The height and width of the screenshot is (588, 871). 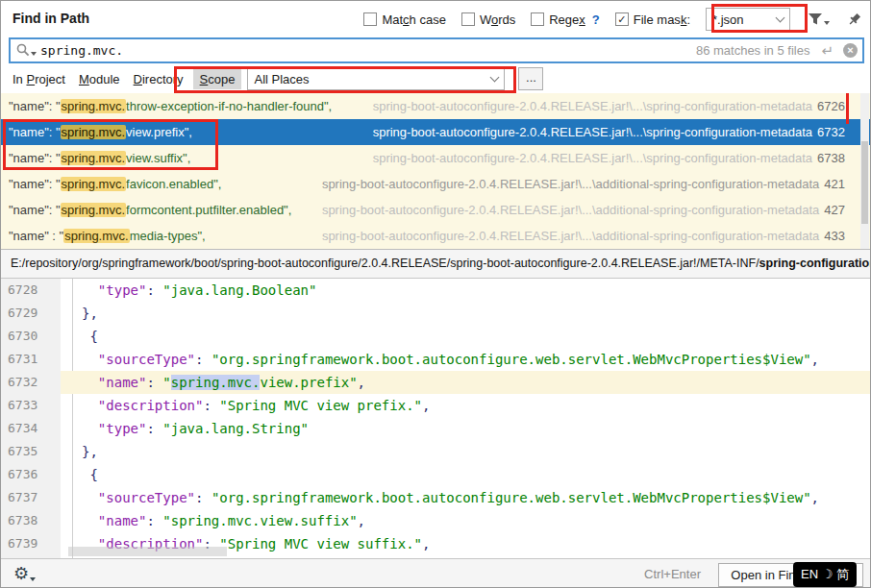 I want to click on result-row: "name": "spring.mvc.throw-exception-if-n…, so click(x=436, y=106).